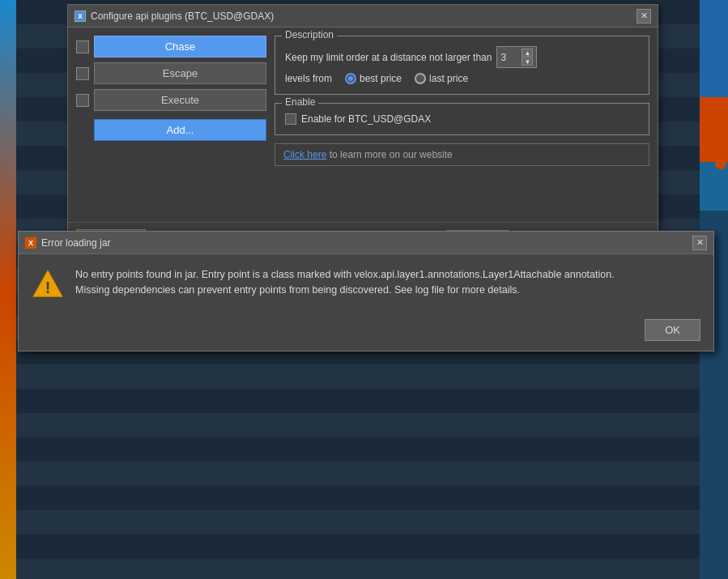 This screenshot has height=579, width=728. What do you see at coordinates (527, 62) in the screenshot?
I see `spinner-down: ▼` at bounding box center [527, 62].